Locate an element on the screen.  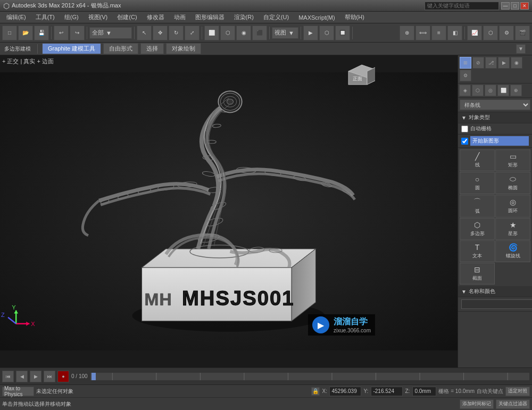
menu-help: 帮助(H) is located at coordinates (354, 17).